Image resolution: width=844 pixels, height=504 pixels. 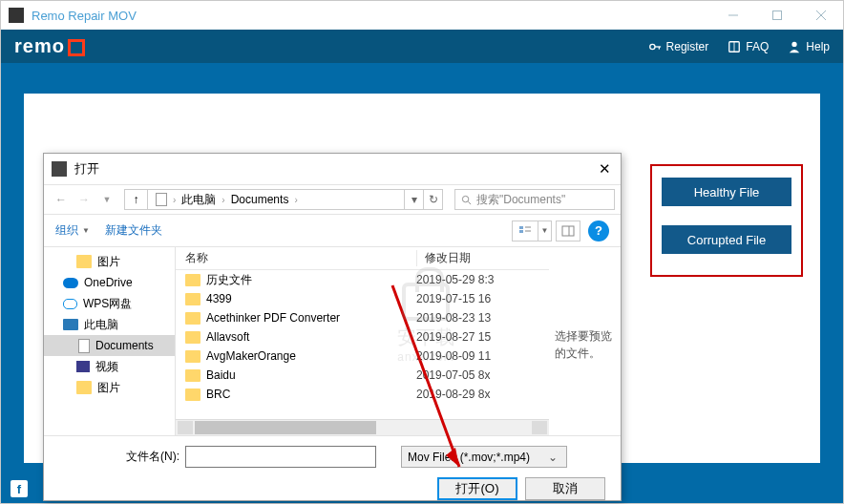 I want to click on file-row: Baidu2019-07-05 8x, so click(x=363, y=375).